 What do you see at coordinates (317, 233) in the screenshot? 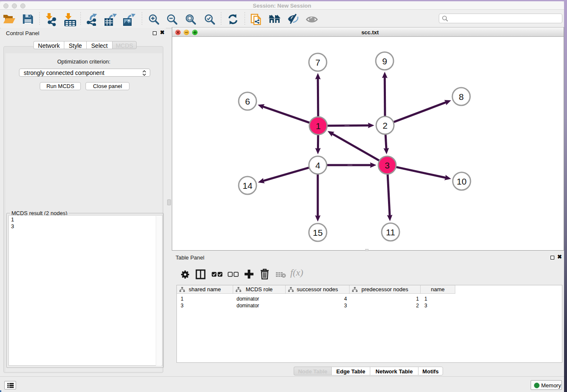
I see `svg-text: 15` at bounding box center [317, 233].